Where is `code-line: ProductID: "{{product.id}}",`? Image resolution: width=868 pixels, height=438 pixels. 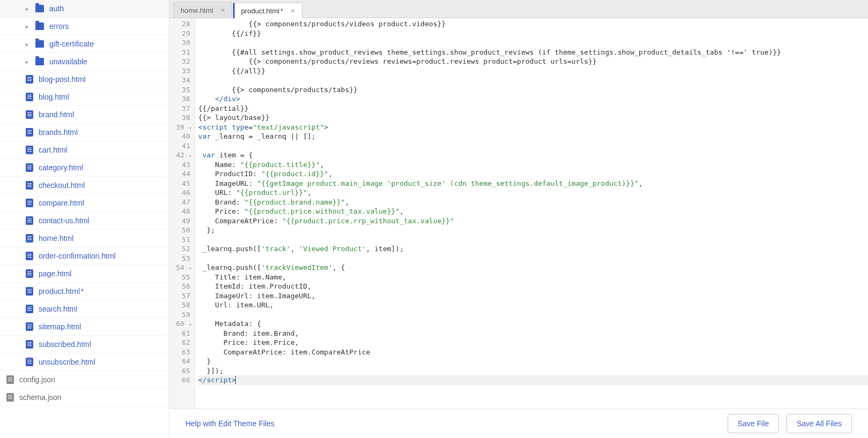
code-line: ProductID: "{{product.id}}", is located at coordinates (533, 174).